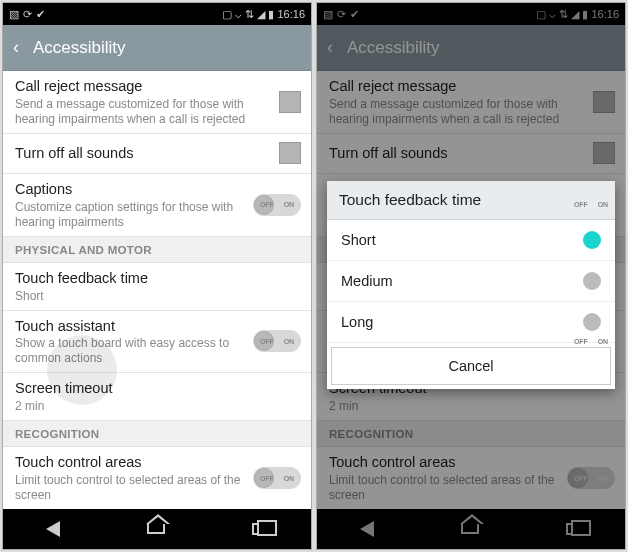  What do you see at coordinates (130, 215) in the screenshot?
I see `row-subtitle: Customize caption settings for those wit…` at bounding box center [130, 215].